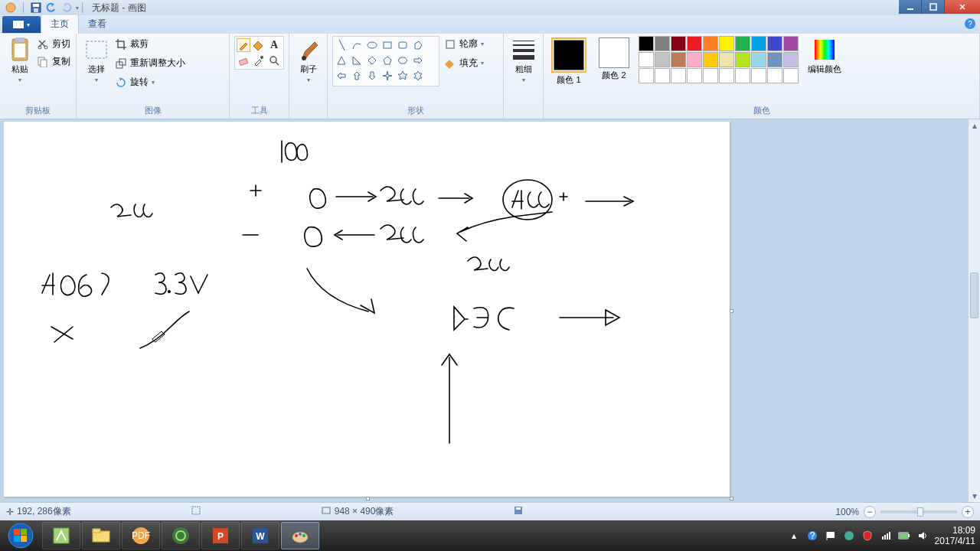 The width and height of the screenshot is (980, 551). What do you see at coordinates (260, 536) in the screenshot?
I see `taskbar-word: W` at bounding box center [260, 536].